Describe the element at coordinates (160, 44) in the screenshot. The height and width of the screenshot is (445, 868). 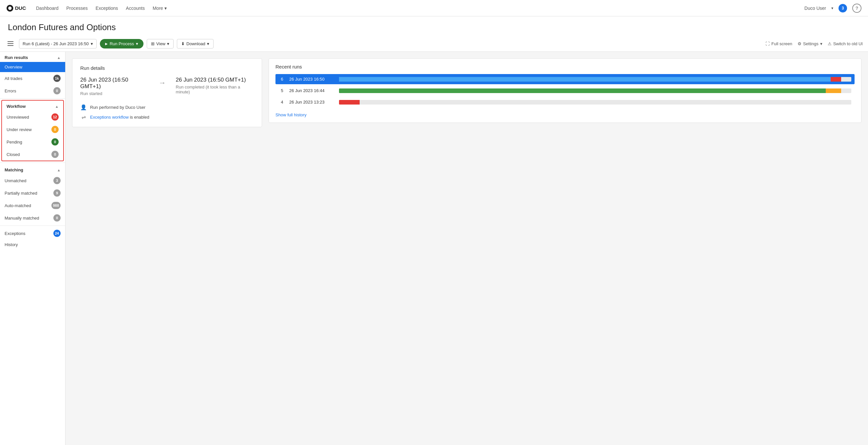
I see `view-button: ⊞ View ▾` at that location.